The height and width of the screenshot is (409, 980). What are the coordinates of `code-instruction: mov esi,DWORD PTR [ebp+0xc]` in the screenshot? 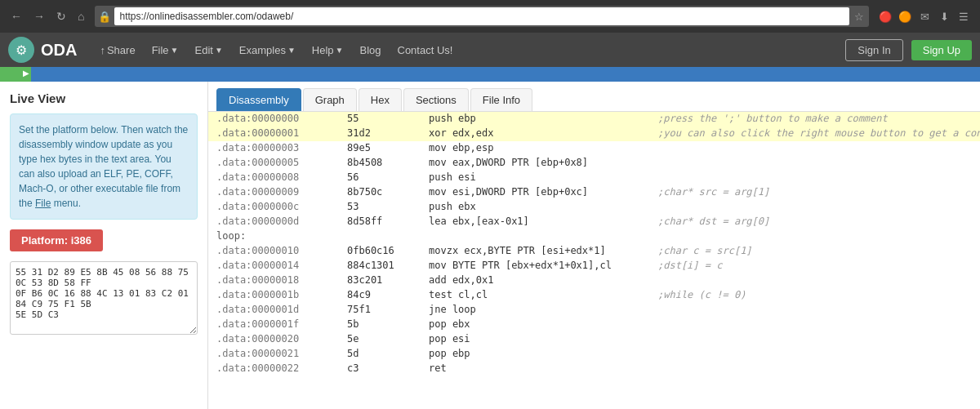 It's located at (543, 193).